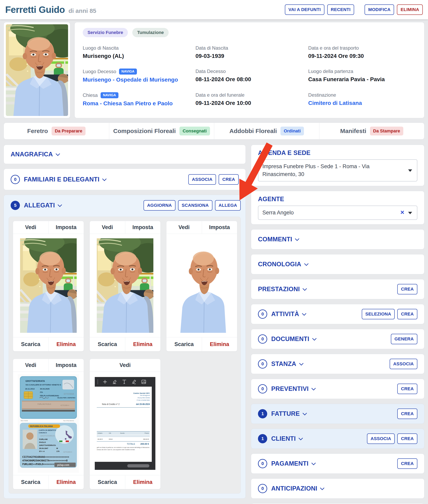 The height and width of the screenshot is (504, 428). What do you see at coordinates (59, 179) in the screenshot?
I see `section-head: 0 FAMILIARI E DELEGANTI` at bounding box center [59, 179].